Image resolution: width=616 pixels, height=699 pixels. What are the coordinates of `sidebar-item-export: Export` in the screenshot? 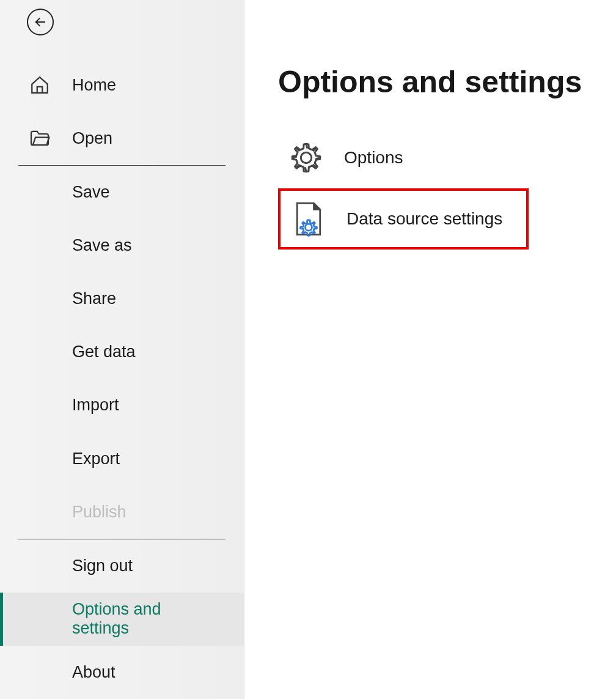 It's located at (122, 459).